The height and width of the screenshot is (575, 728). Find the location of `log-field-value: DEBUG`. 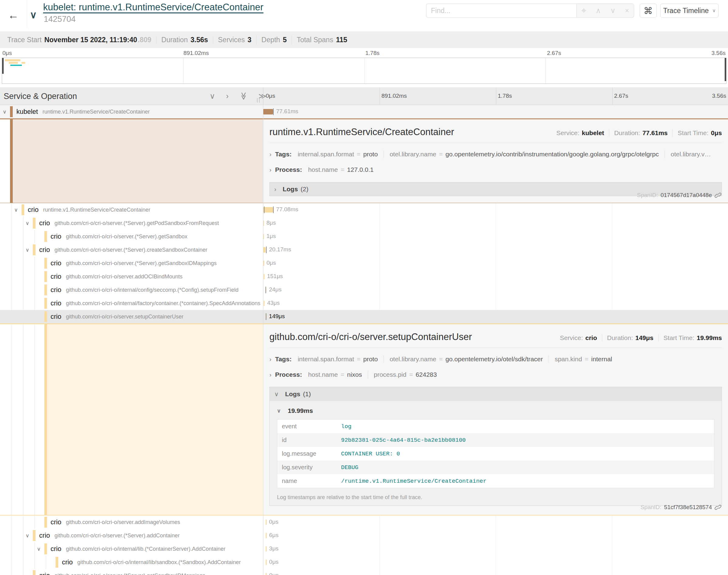

log-field-value: DEBUG is located at coordinates (525, 467).